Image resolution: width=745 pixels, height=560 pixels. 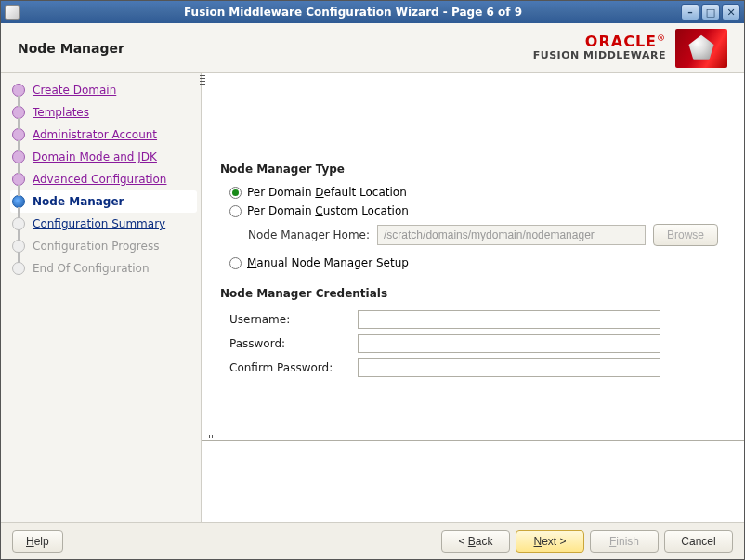 I want to click on step-config-progress: Configuration Progress, so click(x=104, y=246).